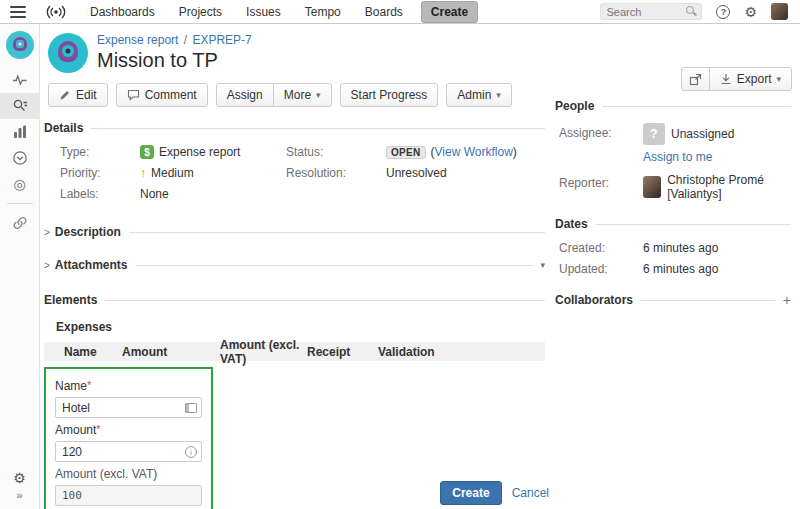  I want to click on type-label: Type:, so click(100, 152).